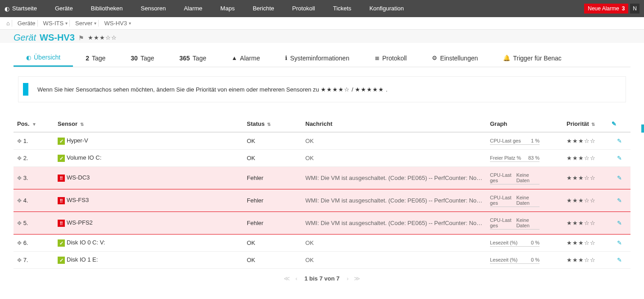 The width and height of the screenshot is (644, 299). I want to click on stars-5-icon: ★★★★★, so click(369, 89).